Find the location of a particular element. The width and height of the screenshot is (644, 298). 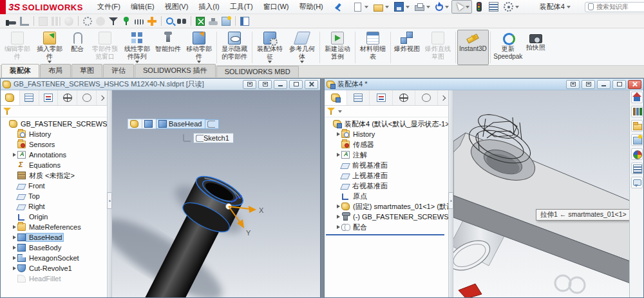

tab-SOLIDWORKS MBD: SOLIDWORKS MBD is located at coordinates (258, 72).